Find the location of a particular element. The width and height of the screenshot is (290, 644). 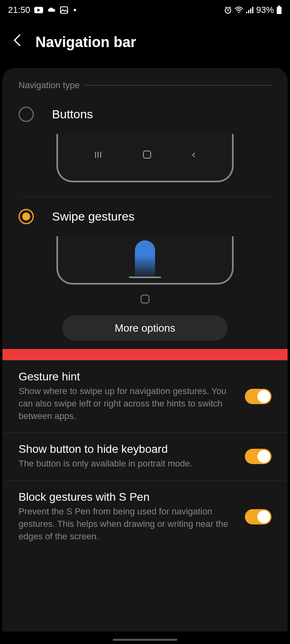

home-icon is located at coordinates (147, 155).